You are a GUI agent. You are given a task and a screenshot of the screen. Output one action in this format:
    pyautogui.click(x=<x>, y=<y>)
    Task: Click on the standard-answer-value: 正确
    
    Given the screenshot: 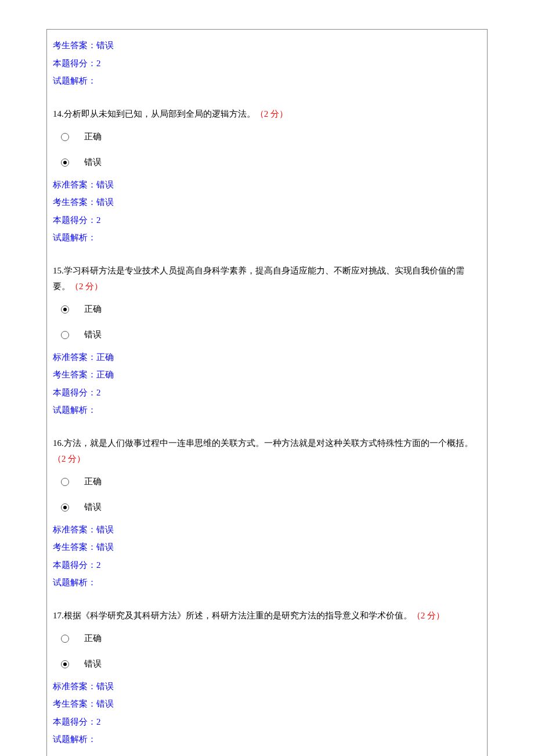 What is the action you would take?
    pyautogui.click(x=105, y=357)
    